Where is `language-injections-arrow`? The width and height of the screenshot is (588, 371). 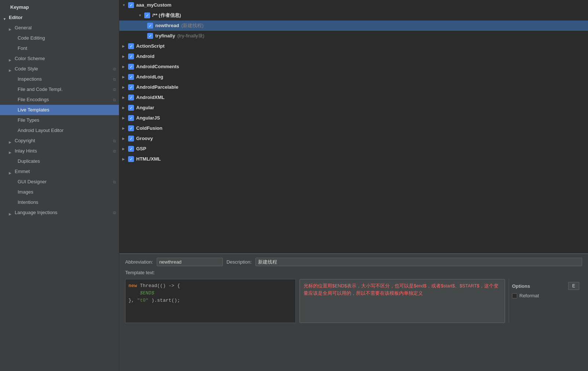 language-injections-arrow is located at coordinates (11, 213).